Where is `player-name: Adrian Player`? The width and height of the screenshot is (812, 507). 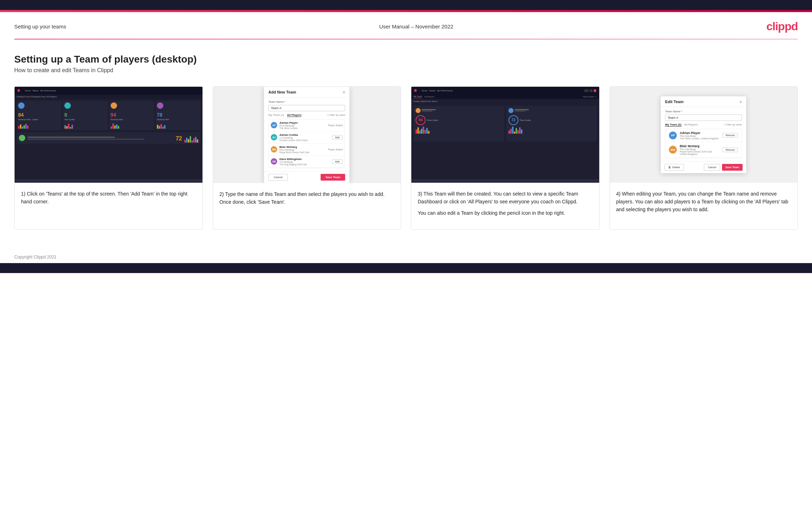 player-name: Adrian Player is located at coordinates (302, 123).